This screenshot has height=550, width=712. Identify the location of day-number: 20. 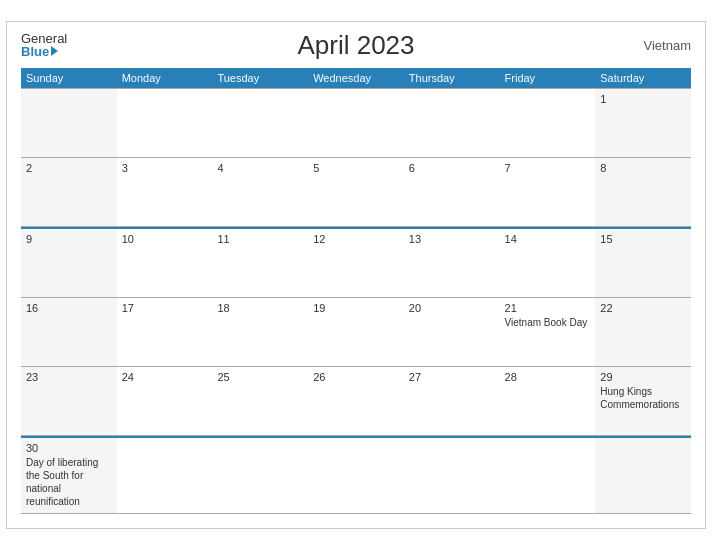
(452, 308).